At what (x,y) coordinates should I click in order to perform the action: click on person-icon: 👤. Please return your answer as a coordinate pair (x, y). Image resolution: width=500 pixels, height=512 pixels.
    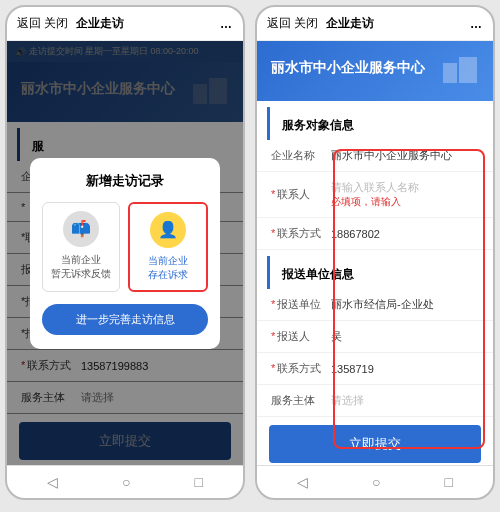
    Looking at the image, I should click on (168, 230).